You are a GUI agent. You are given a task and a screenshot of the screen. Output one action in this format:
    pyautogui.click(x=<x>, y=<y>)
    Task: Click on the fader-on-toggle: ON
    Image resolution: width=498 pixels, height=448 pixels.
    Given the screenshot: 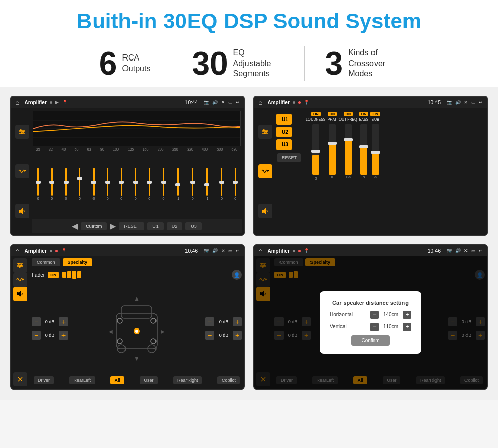 What is the action you would take?
    pyautogui.click(x=53, y=275)
    